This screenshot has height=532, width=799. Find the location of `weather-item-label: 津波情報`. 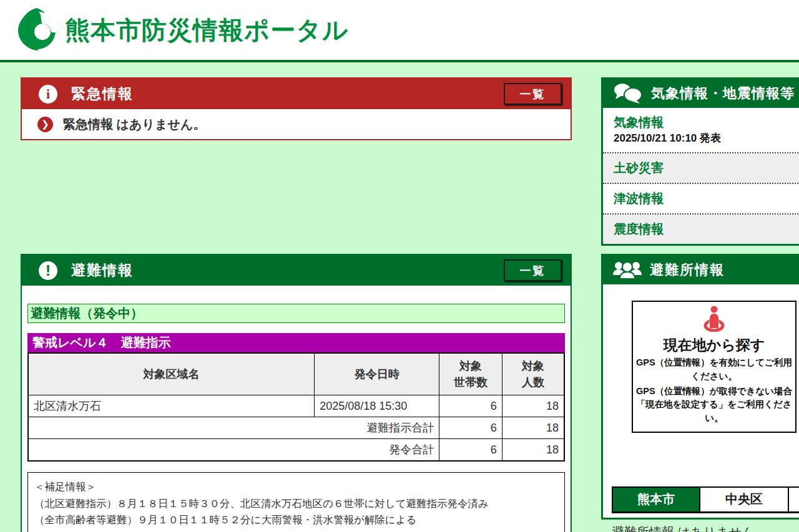

weather-item-label: 津波情報 is located at coordinates (707, 198).